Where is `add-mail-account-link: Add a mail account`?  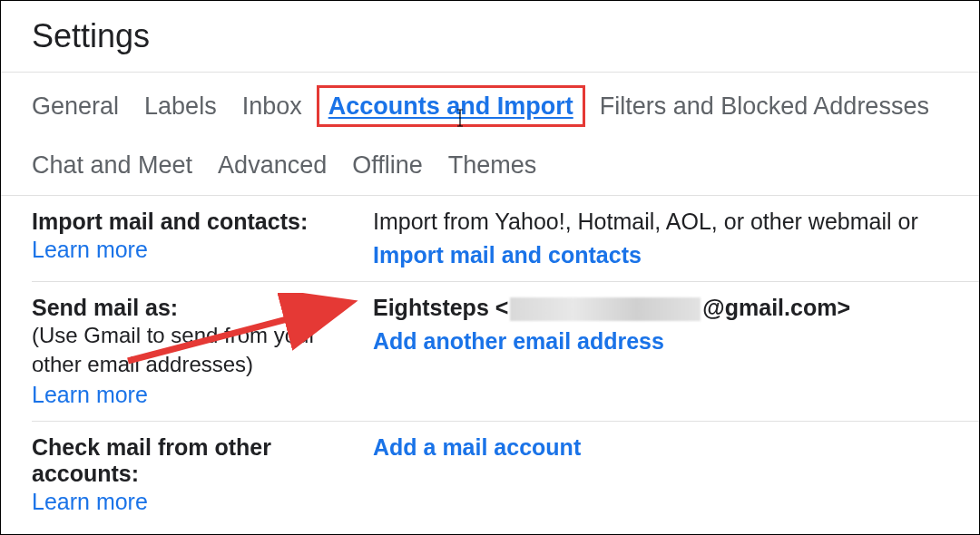
add-mail-account-link: Add a mail account is located at coordinates (477, 448).